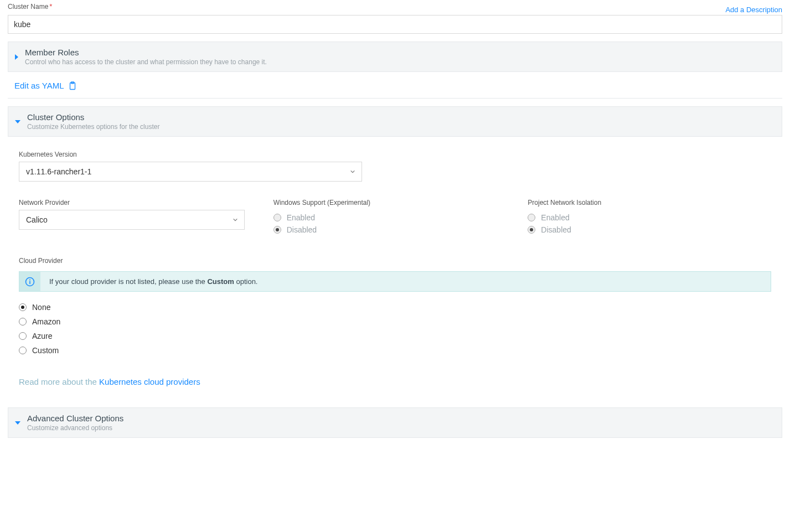  Describe the element at coordinates (17, 57) in the screenshot. I see `chevron-right-icon` at that location.